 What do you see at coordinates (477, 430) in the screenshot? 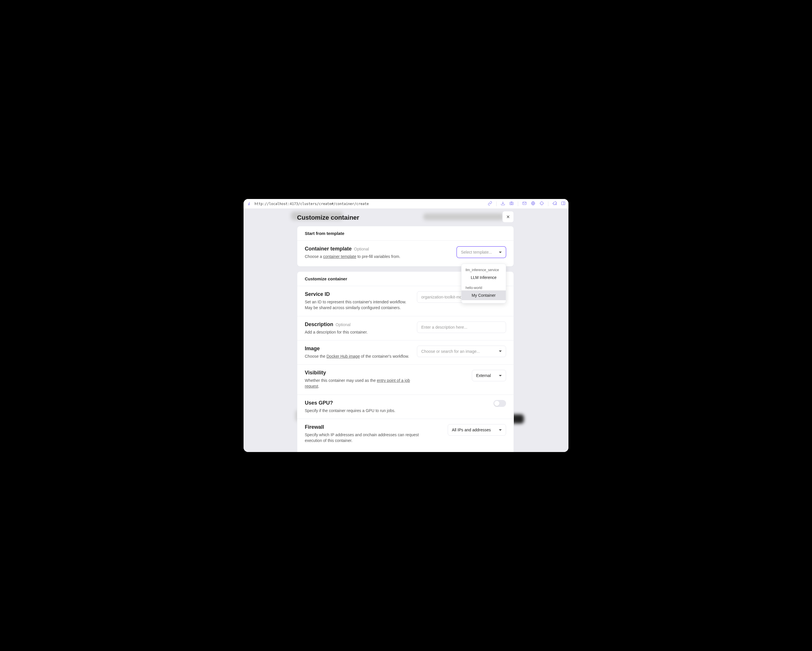
I see `firewall-select: All IPs and addresses` at bounding box center [477, 430].